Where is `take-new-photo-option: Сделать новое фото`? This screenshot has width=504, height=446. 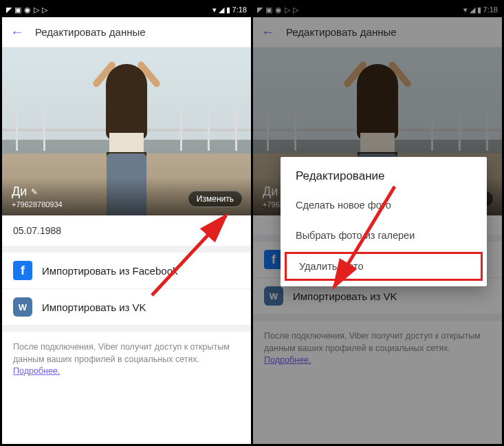 take-new-photo-option: Сделать новое фото is located at coordinates (384, 205).